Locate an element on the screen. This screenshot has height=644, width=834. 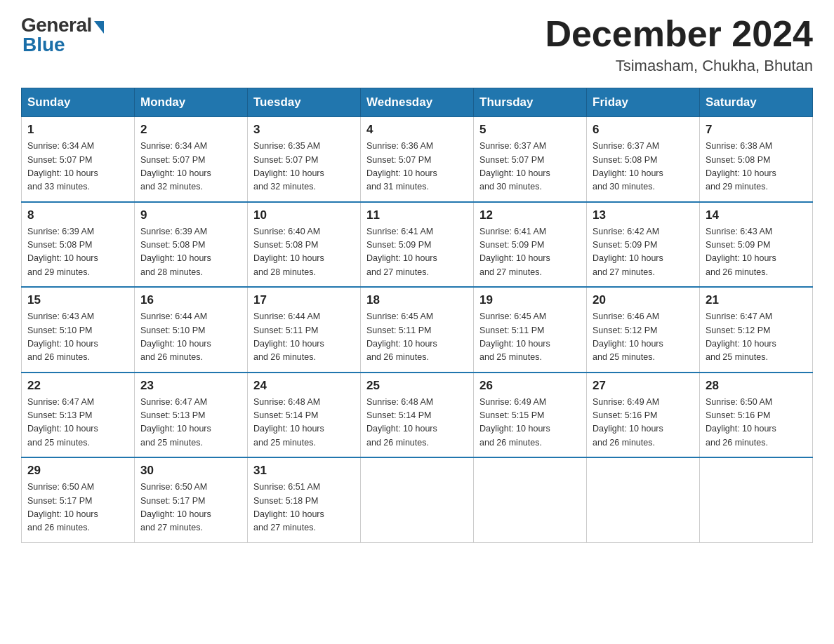
day-number: 18 is located at coordinates (417, 300).